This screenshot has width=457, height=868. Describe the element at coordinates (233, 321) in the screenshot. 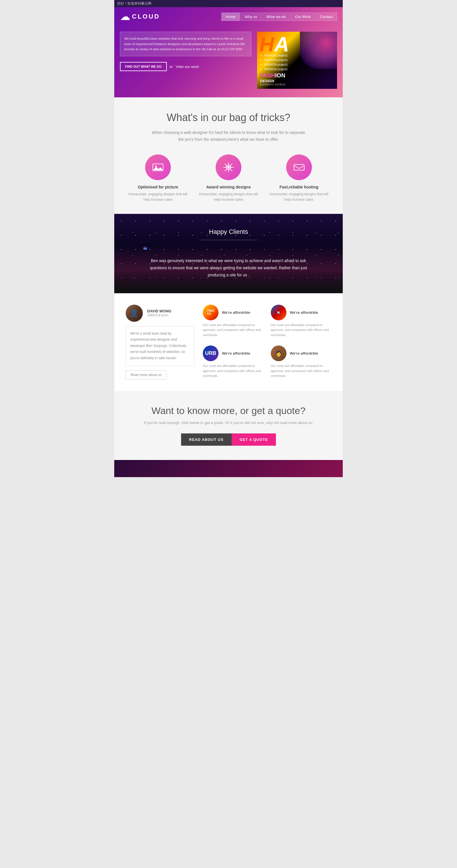

I see `service-item-1: THESYO We're affordrble Our costs are af…` at that location.